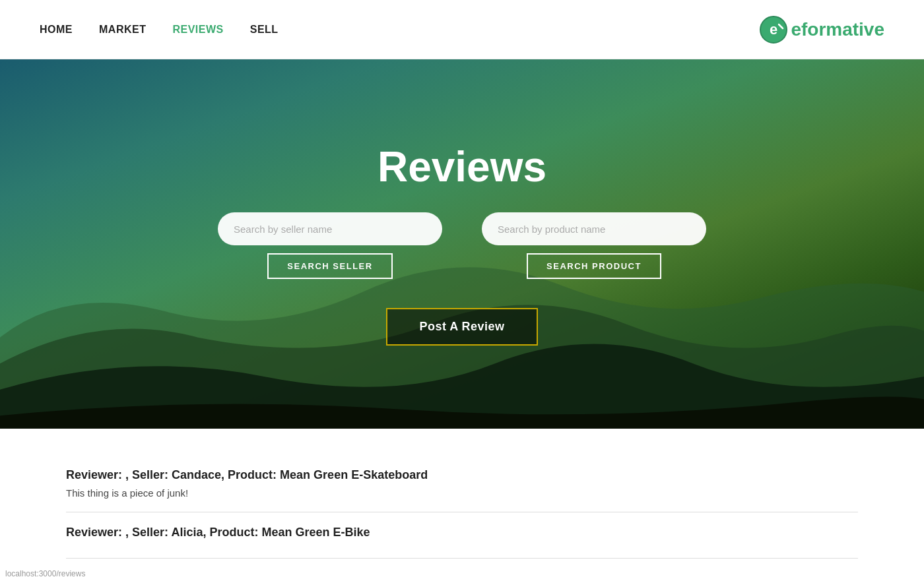 This screenshot has width=924, height=581. I want to click on nav-sell: SELL, so click(264, 30).